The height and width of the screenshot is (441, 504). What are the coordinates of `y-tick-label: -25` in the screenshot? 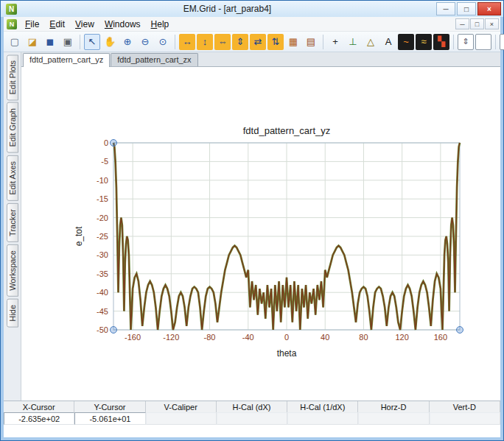 It's located at (102, 236).